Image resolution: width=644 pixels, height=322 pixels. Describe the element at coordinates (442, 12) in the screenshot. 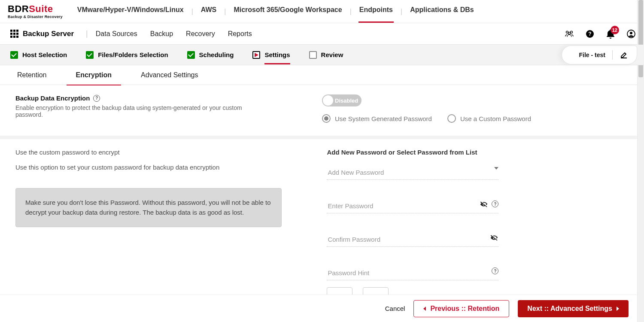

I see `nav-apps-dbs: Applications & DBs` at that location.